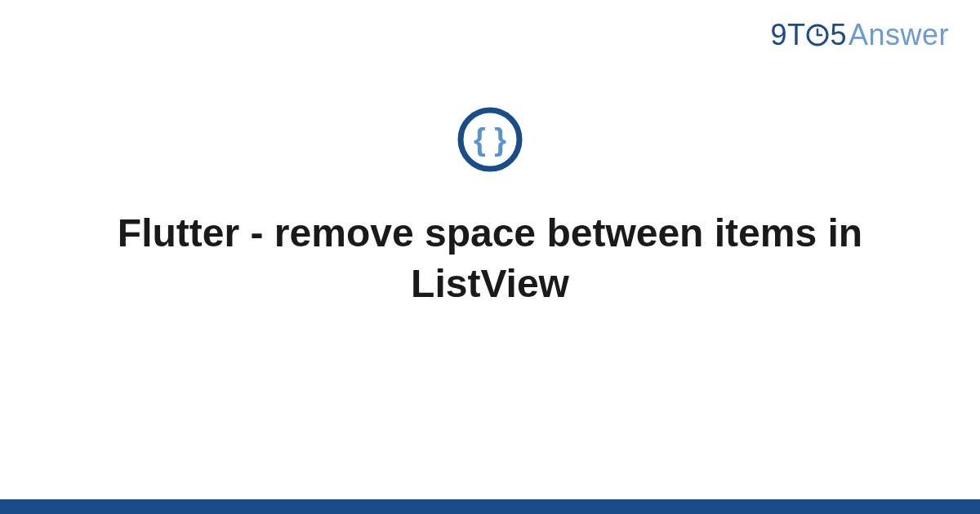 This screenshot has height=514, width=980. Describe the element at coordinates (838, 35) in the screenshot. I see `logo-five: 5` at that location.